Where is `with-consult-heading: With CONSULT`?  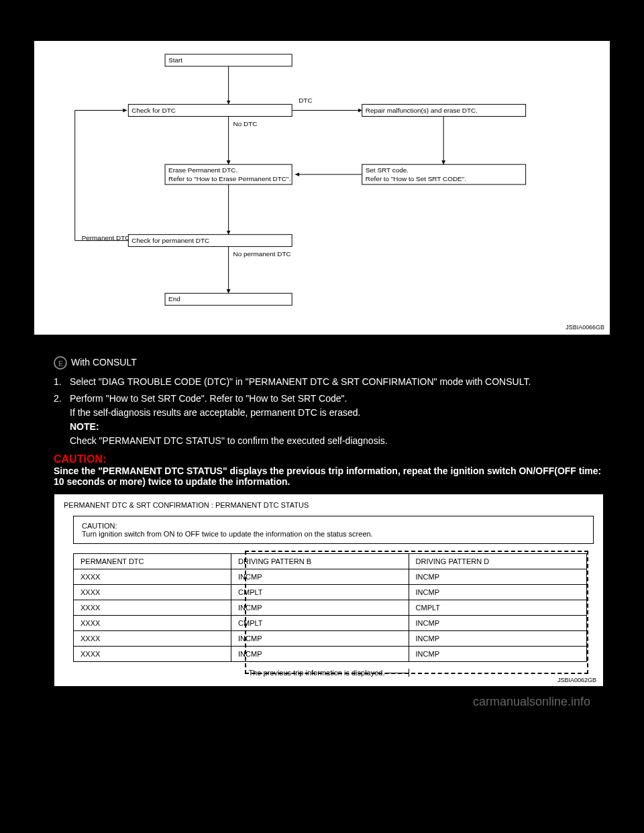
with-consult-heading: With CONSULT is located at coordinates (332, 362).